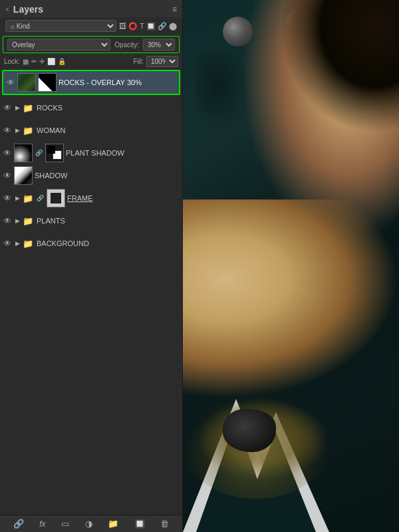 The image size is (399, 532). I want to click on layer-name: SHADOW, so click(107, 176).